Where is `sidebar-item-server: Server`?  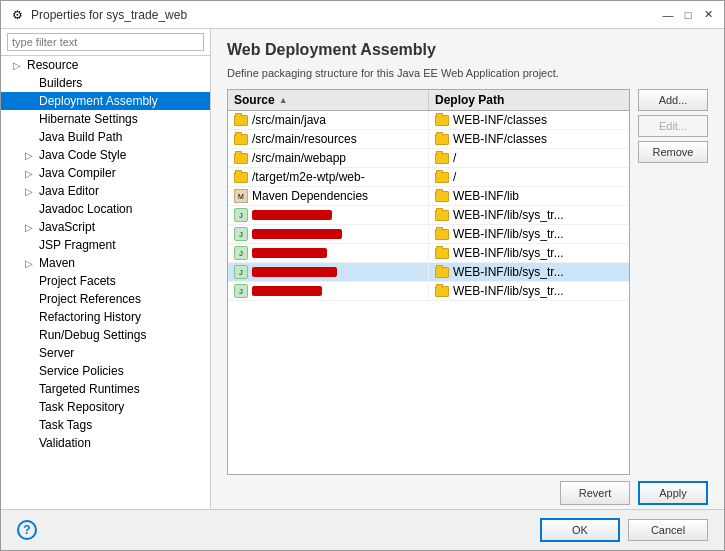
sidebar-item-server: Server is located at coordinates (106, 353).